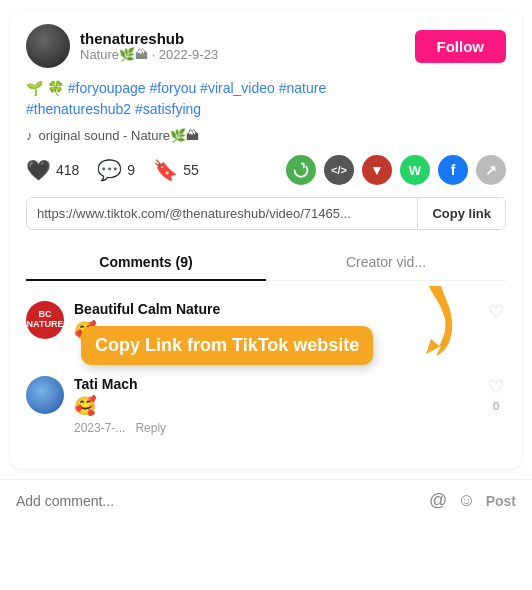 Image resolution: width=532 pixels, height=590 pixels. I want to click on bookmarks-count: 55, so click(191, 170).